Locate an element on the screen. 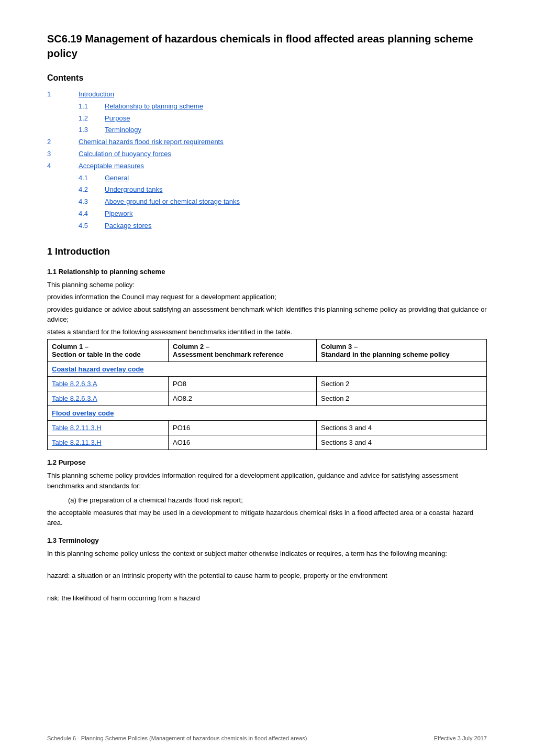 This screenshot has height=756, width=534. table-row: Table 8.2.6.3.APO8Section 2 is located at coordinates (267, 384).